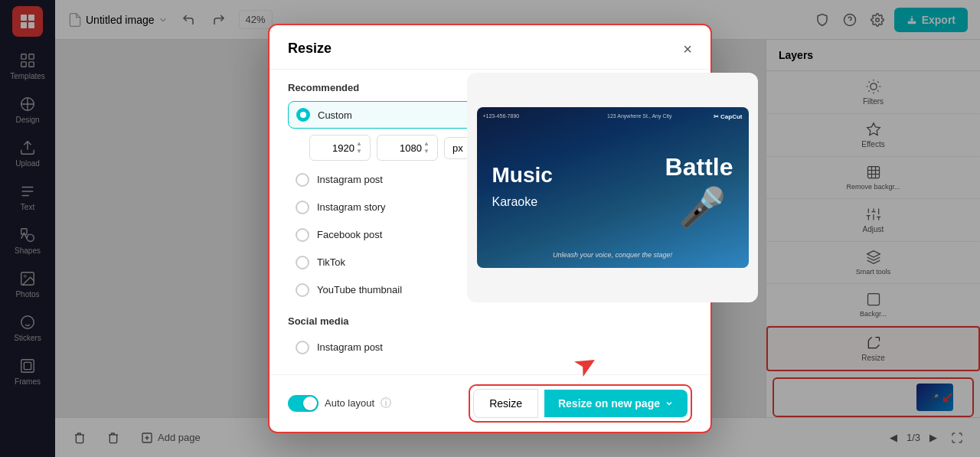  Describe the element at coordinates (341, 207) in the screenshot. I see `option-instagram-story-left: Instagram story` at that location.